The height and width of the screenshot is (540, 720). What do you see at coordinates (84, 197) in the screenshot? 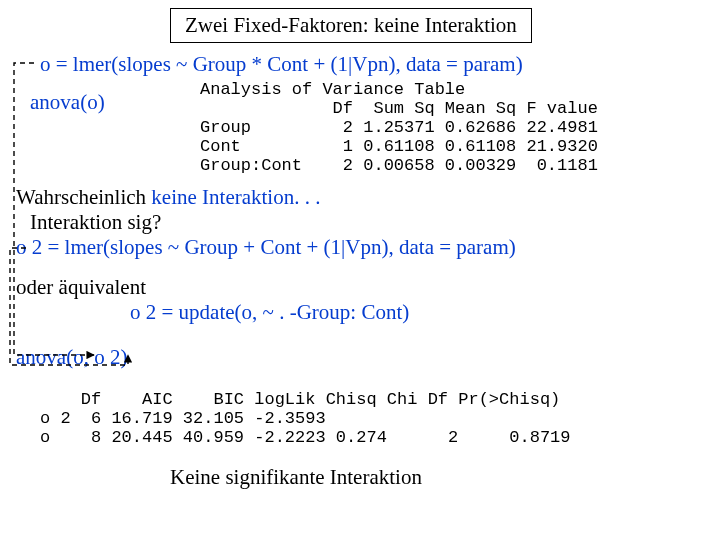
I see `prob-word1: Wahrscheinlich` at bounding box center [84, 197].